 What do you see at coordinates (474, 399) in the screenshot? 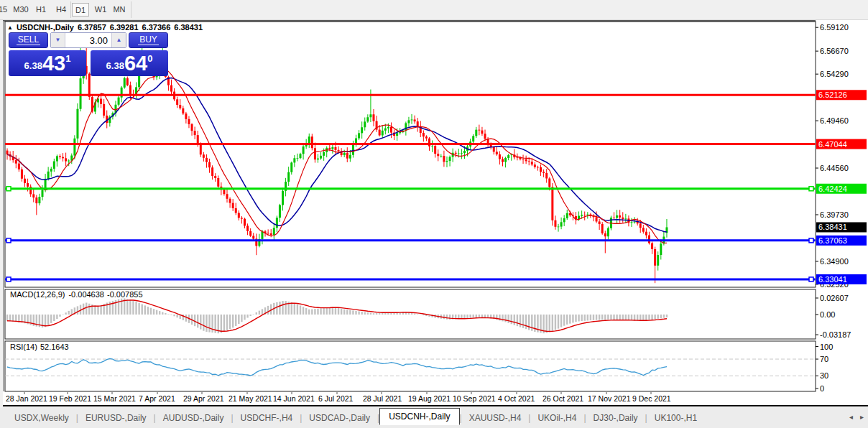
I see `date-label: 10 Sep 2021` at bounding box center [474, 399].